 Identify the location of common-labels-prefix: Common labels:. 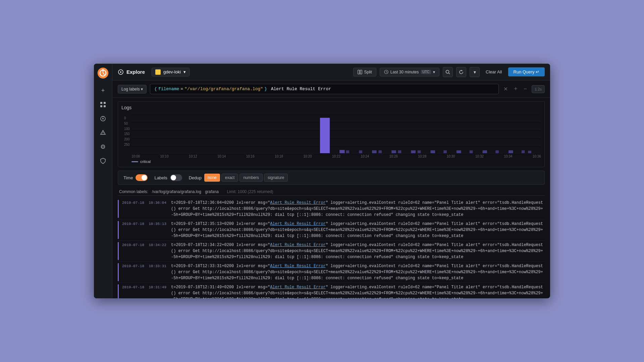
(133, 192).